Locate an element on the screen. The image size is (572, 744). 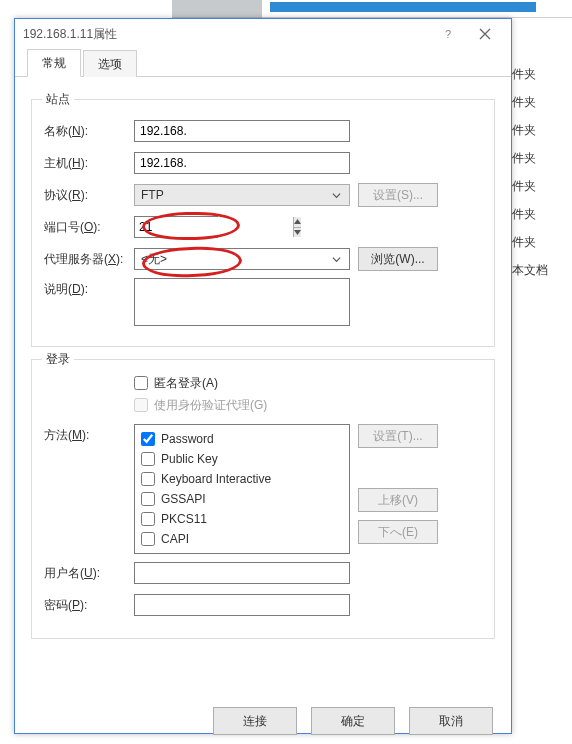
protocol-select: FTP is located at coordinates (242, 195).